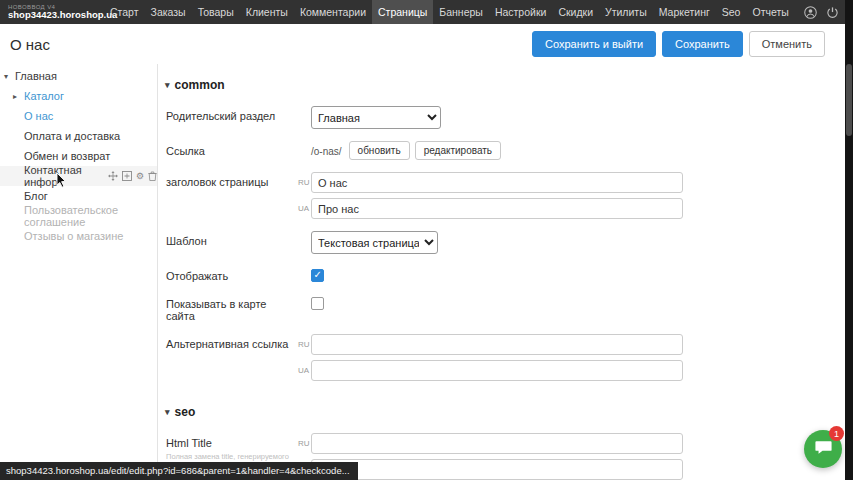  I want to click on display-row: Отображать, so click(506, 274).